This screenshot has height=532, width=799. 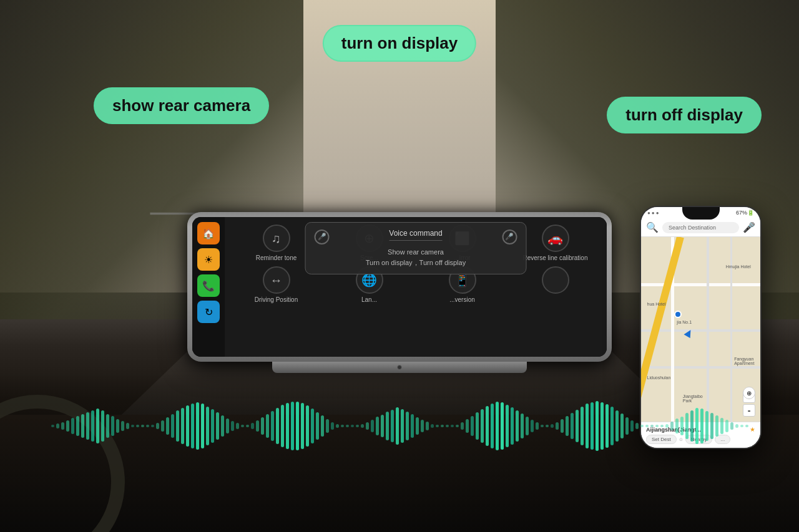 I want to click on driving-pos-icon: ↔, so click(x=277, y=280).